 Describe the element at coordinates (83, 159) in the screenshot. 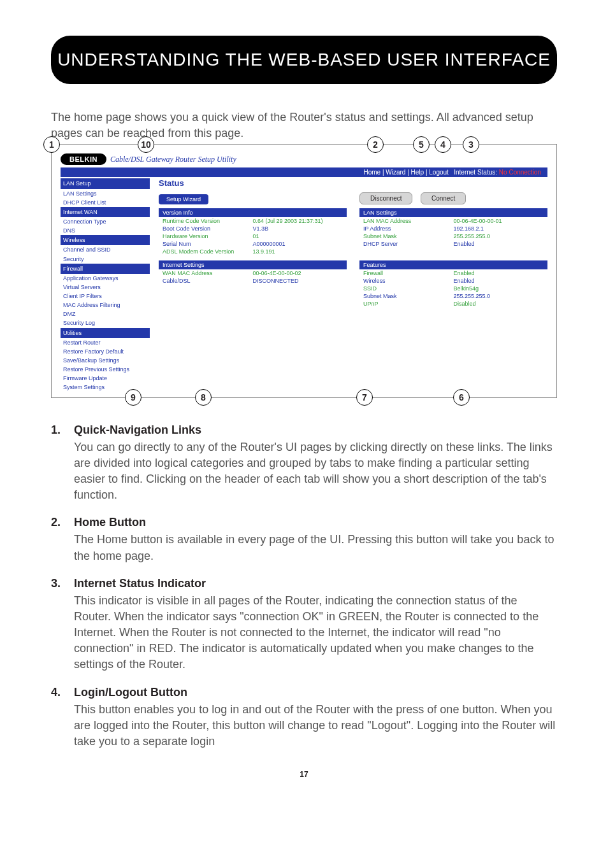

I see `brand-badge: BELKIN` at that location.